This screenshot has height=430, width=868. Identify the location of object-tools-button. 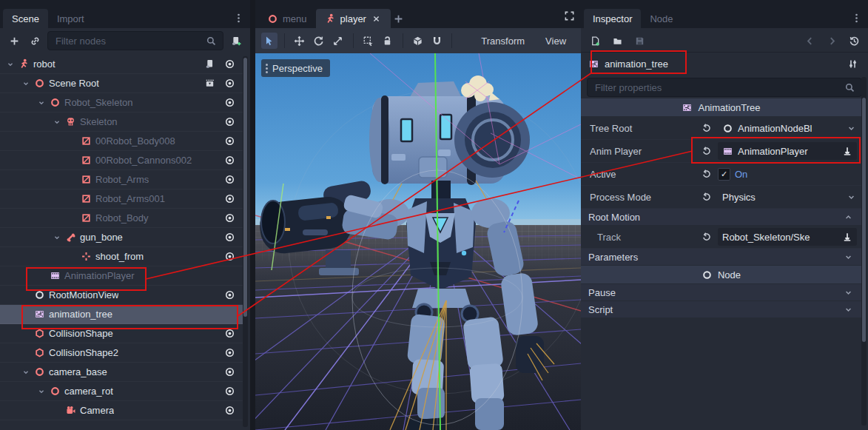
(852, 64).